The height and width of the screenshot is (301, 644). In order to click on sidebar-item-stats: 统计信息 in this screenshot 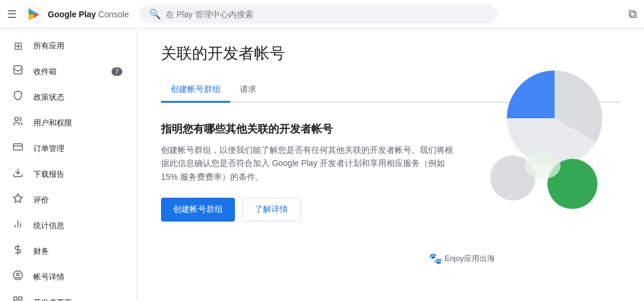, I will do `click(66, 226)`.